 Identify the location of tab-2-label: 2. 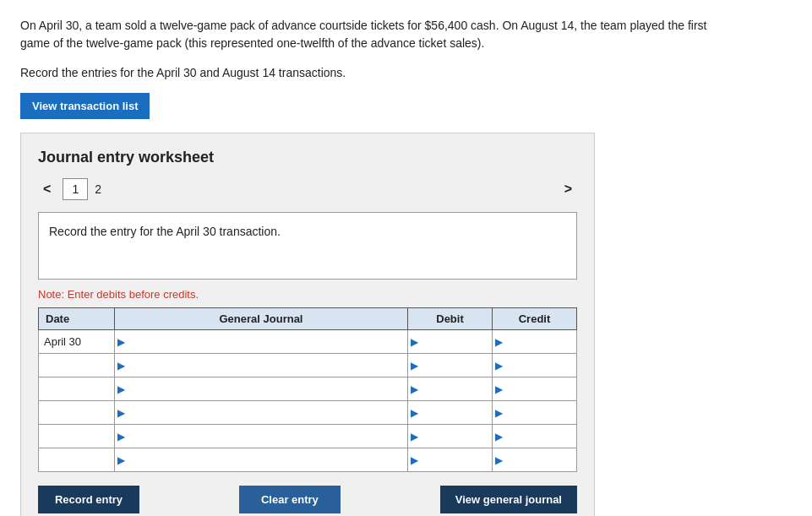
(98, 189).